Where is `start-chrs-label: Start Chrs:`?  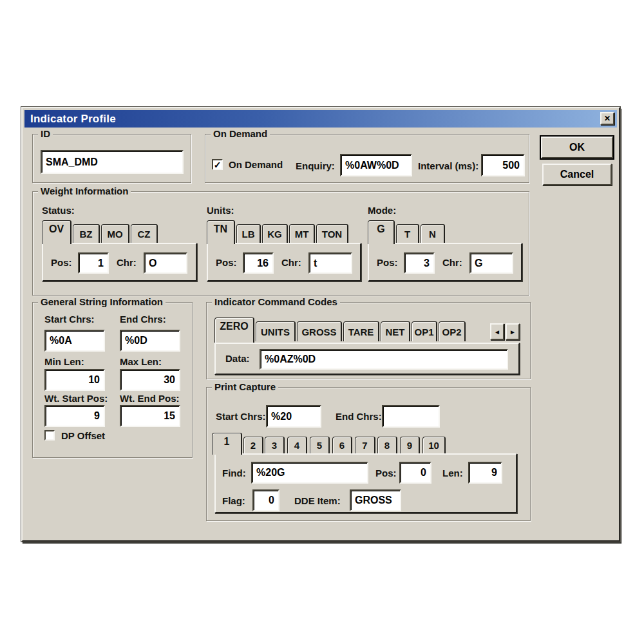
start-chrs-label: Start Chrs: is located at coordinates (70, 319).